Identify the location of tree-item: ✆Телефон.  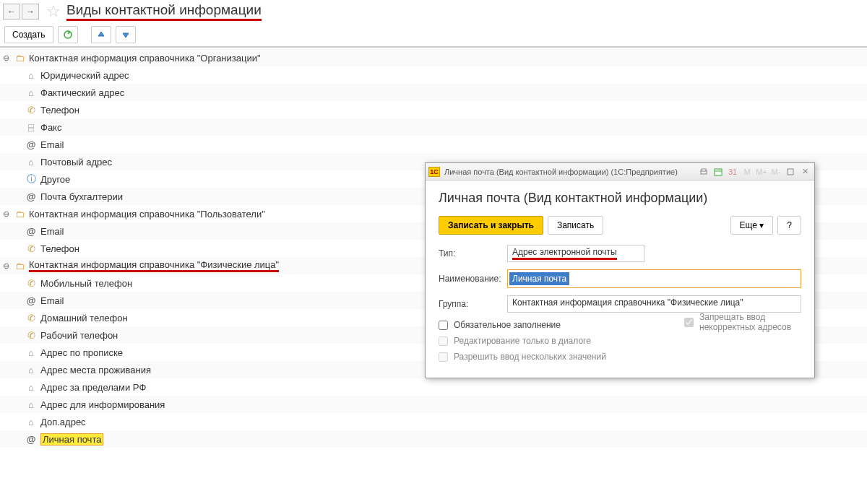
(434, 110).